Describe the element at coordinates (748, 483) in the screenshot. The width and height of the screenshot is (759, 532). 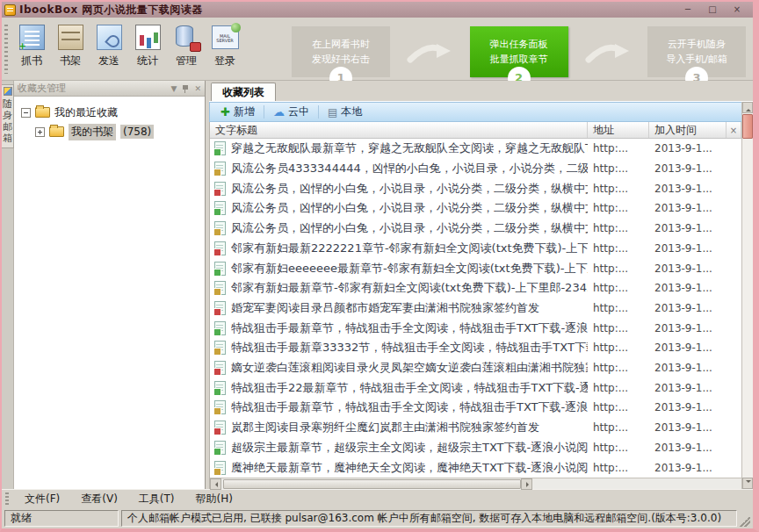
I see `scroll-down-icon` at that location.